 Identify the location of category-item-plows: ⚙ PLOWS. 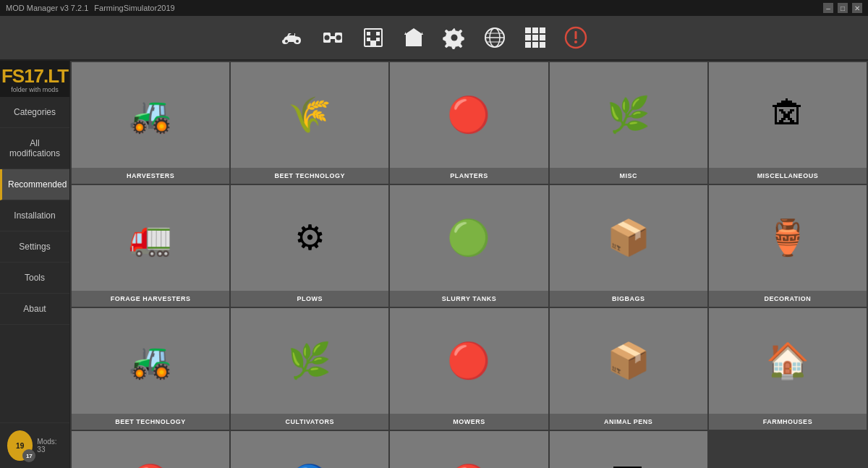
(310, 246).